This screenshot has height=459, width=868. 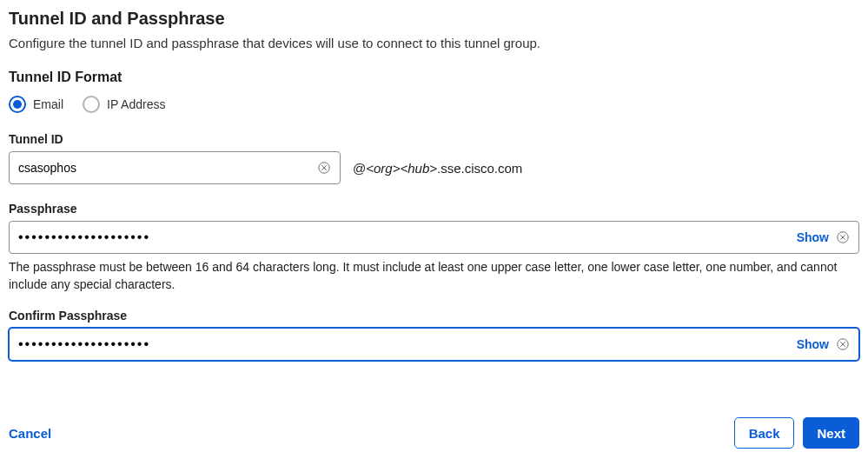 What do you see at coordinates (765, 433) in the screenshot?
I see `back-button: Back` at bounding box center [765, 433].